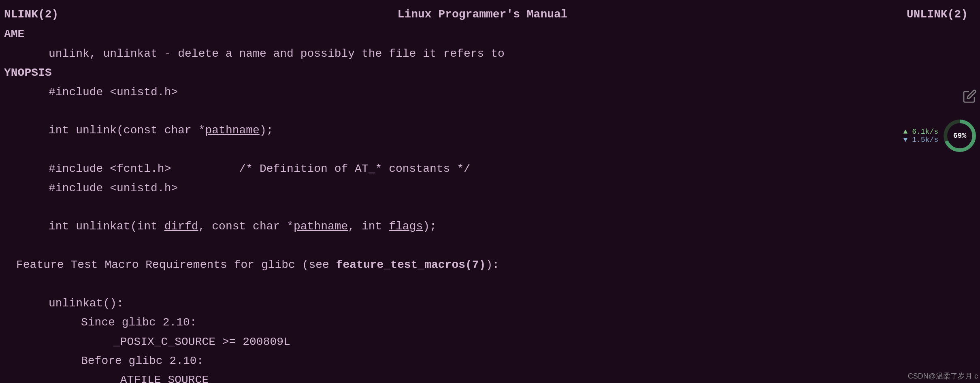 The image size is (980, 383). What do you see at coordinates (490, 150) in the screenshot?
I see `blank2` at bounding box center [490, 150].